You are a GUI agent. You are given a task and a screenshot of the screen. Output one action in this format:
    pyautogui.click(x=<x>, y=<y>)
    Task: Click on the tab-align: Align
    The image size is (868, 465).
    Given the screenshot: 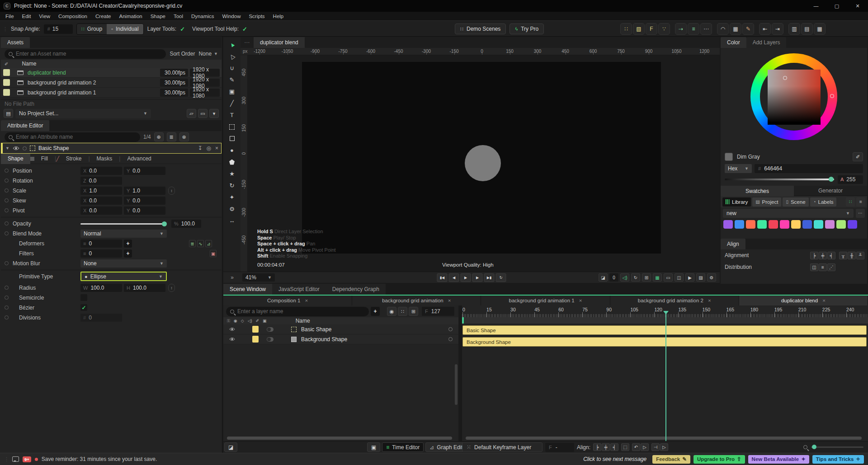 What is the action you would take?
    pyautogui.click(x=733, y=244)
    